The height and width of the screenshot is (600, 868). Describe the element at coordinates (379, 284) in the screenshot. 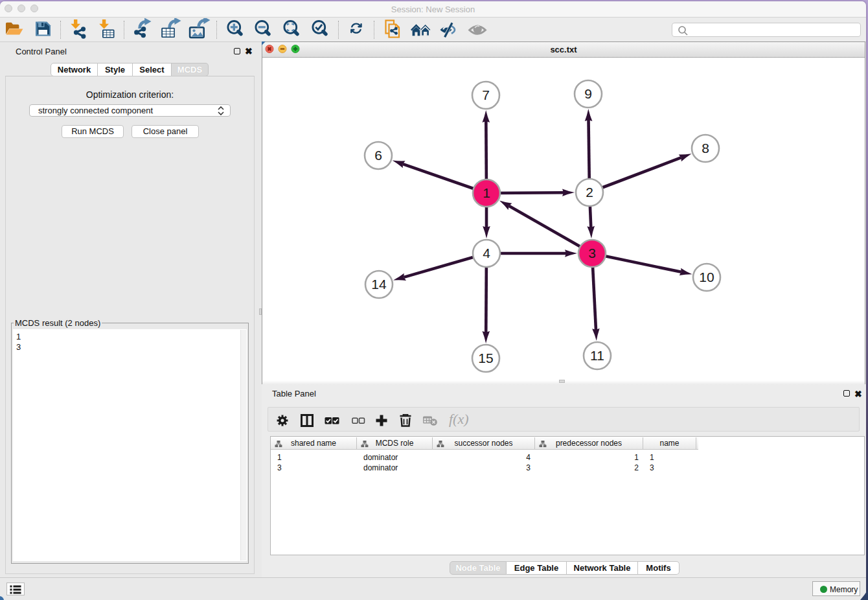

I see `svg-text: 14` at that location.